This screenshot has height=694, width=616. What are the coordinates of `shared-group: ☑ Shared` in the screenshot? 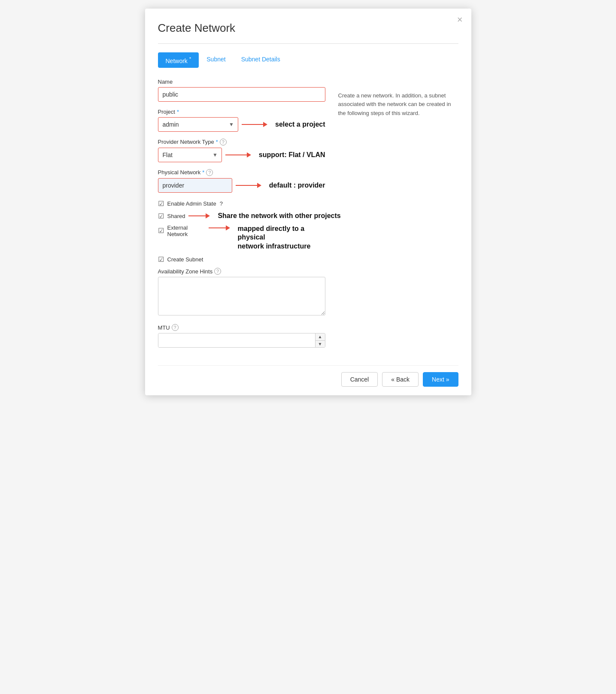 It's located at (172, 216).